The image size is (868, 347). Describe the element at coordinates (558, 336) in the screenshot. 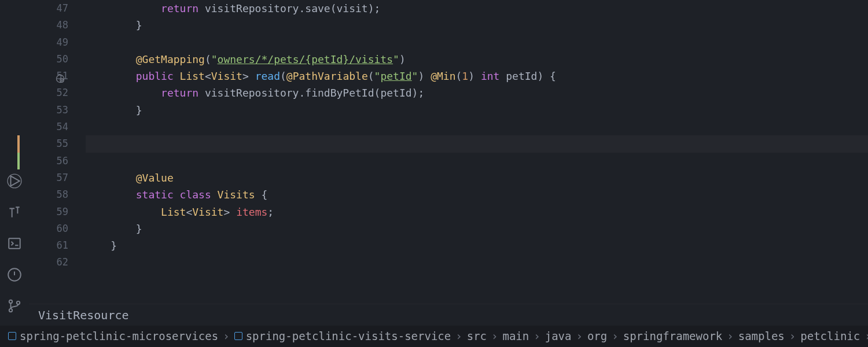

I see `path-segment: java` at that location.